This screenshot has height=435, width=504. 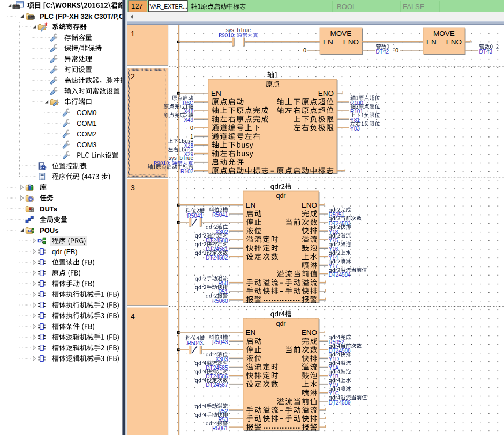 I want to click on svg-text: COM3, so click(x=87, y=144).